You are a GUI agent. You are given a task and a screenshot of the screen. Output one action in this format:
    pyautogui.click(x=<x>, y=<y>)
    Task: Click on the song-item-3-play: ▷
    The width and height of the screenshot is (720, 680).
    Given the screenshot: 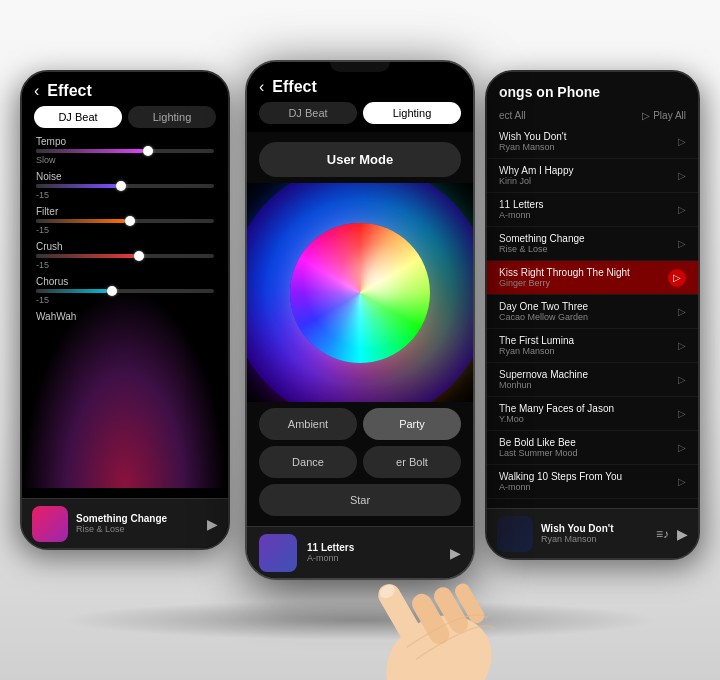 What is the action you would take?
    pyautogui.click(x=682, y=244)
    